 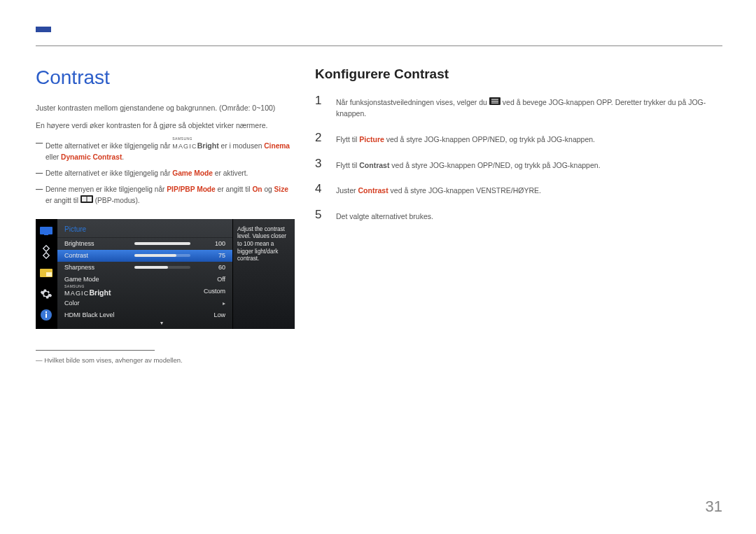 I want to click on header-accent-bar, so click(x=43, y=29).